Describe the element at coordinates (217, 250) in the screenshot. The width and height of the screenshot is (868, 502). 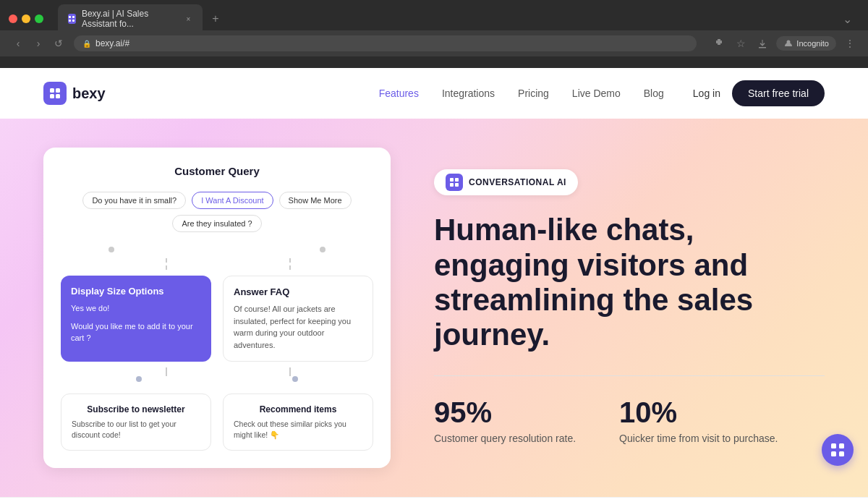
I see `connector-row-top` at that location.